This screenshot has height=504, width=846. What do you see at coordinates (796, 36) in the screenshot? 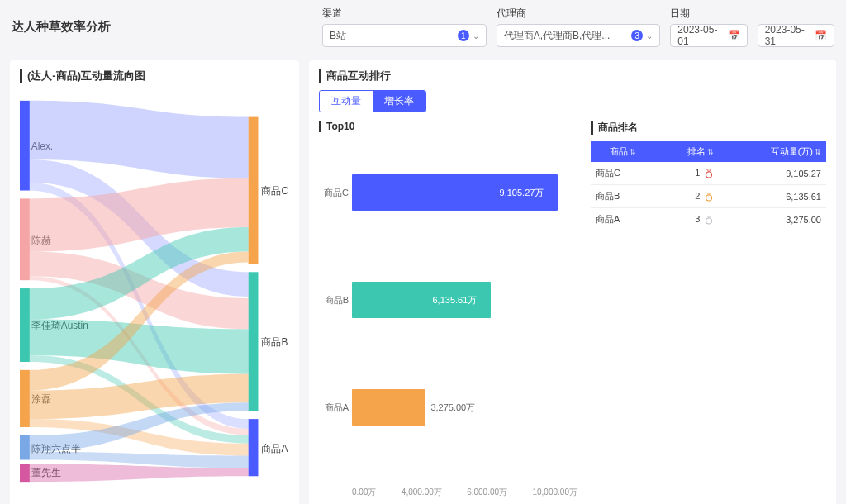
I see `date-end-input: 2023-05-31 📅` at bounding box center [796, 36].